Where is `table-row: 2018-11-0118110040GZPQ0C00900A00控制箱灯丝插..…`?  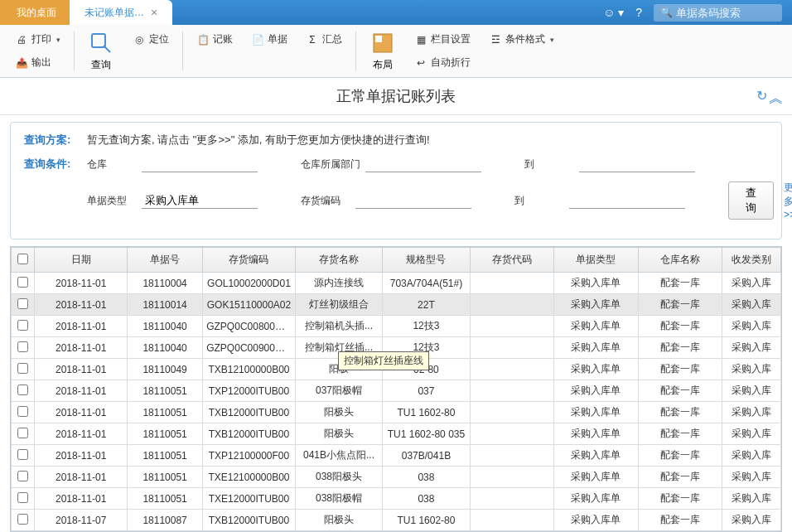 table-row: 2018-11-0118110040GZPQ0C00900A00控制箱灯丝插..… is located at coordinates (396, 348).